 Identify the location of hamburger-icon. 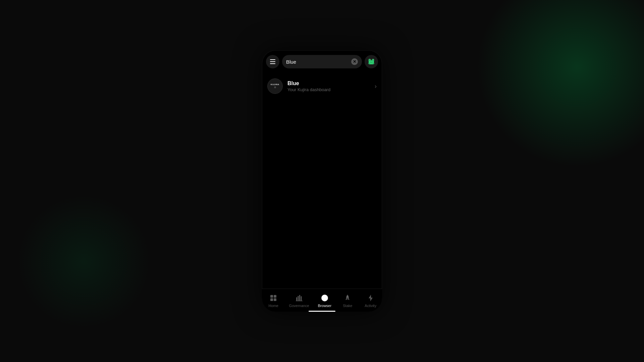
(273, 62).